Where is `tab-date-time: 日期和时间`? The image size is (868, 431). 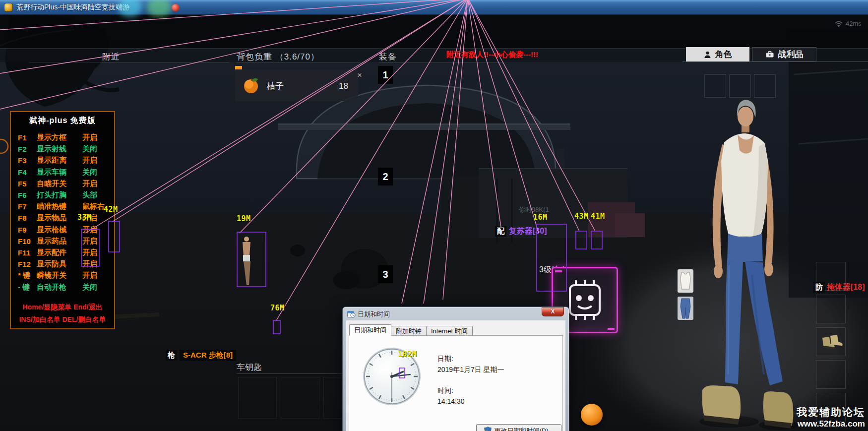 tab-date-time: 日期和时间 is located at coordinates (370, 330).